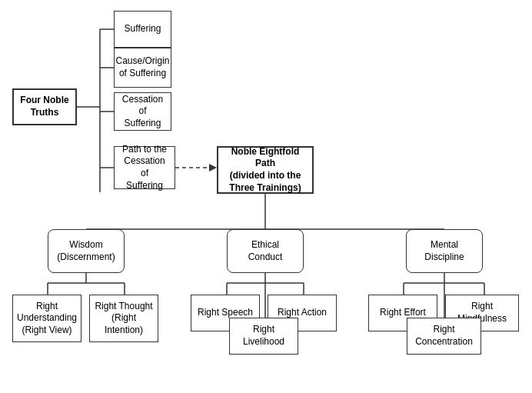  I want to click on right-concentration-node: Right Concentration, so click(444, 336).